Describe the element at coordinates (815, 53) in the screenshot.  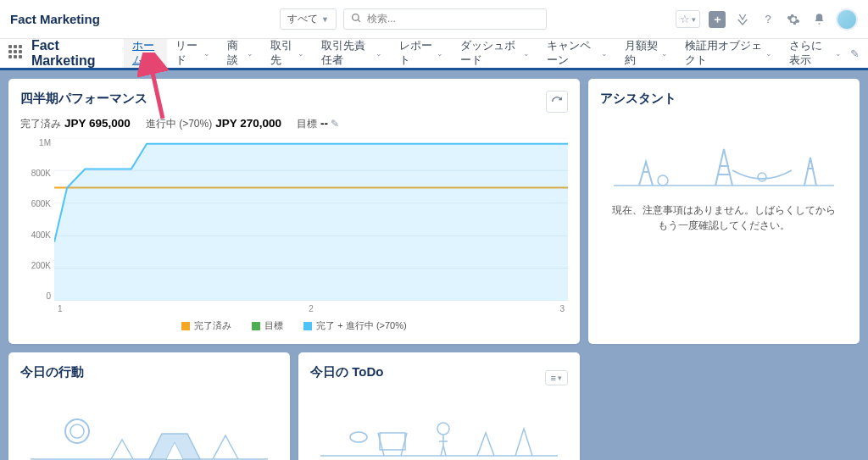
I see `nav-tab: さらに表示⌄` at that location.